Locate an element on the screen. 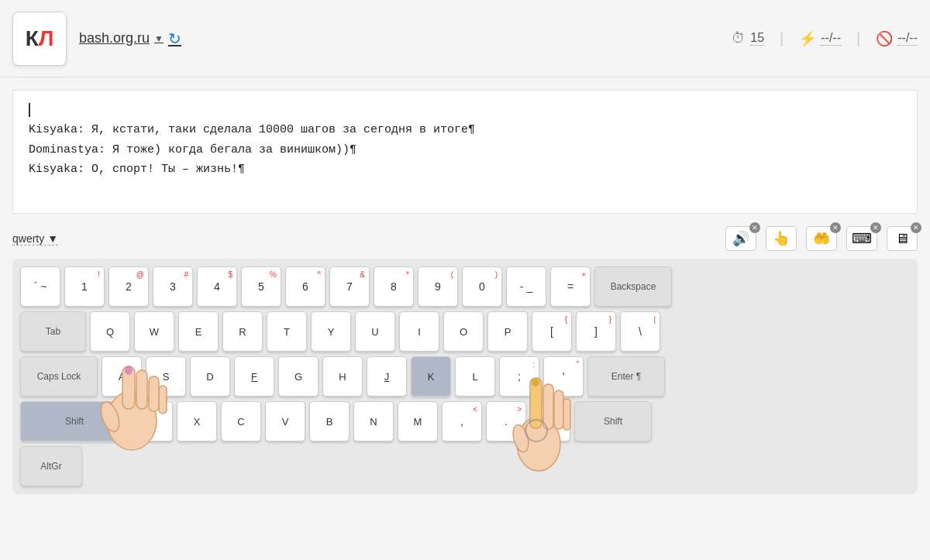 This screenshot has height=560, width=930. key-l: L is located at coordinates (475, 376).